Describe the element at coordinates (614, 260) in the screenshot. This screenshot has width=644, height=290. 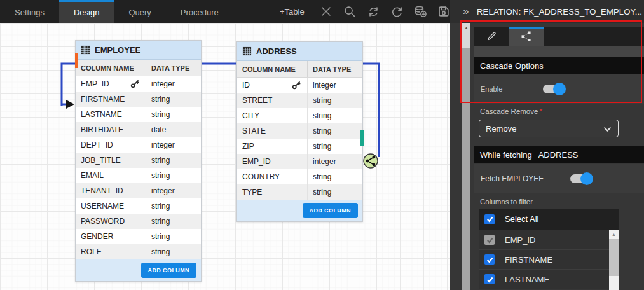
I see `filter-list-scrollbar: ▲` at that location.